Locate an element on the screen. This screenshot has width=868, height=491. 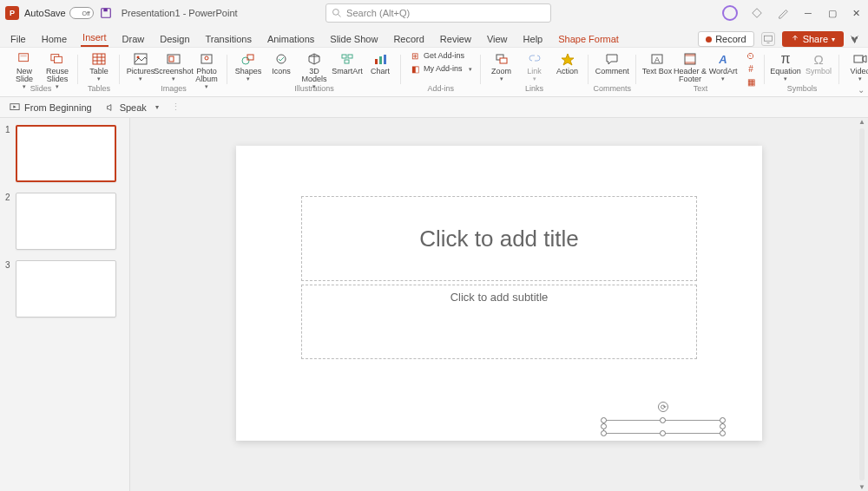
table-button: Table▾ is located at coordinates (99, 66).